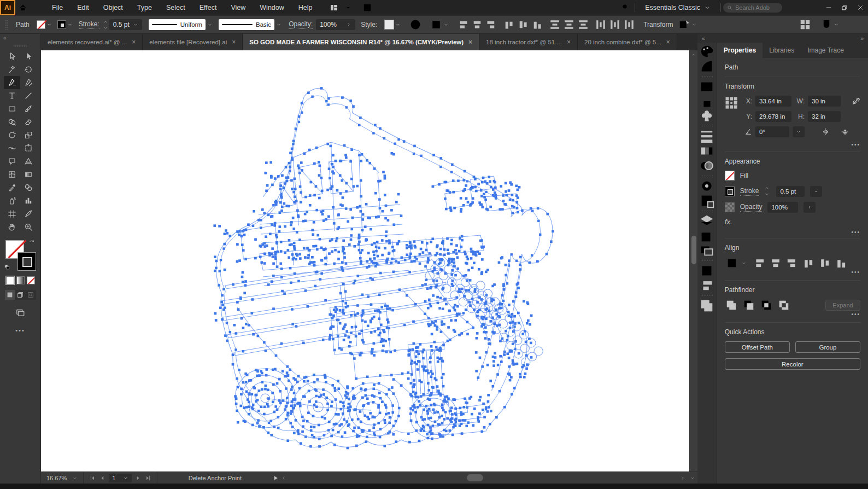 The image size is (868, 489). What do you see at coordinates (694, 250) in the screenshot?
I see `vertical-scroll-thumb` at bounding box center [694, 250].